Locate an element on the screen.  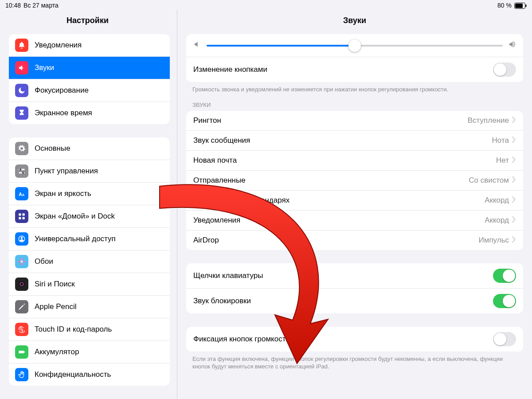
change-with-buttons-label: Изменение кнопками is located at coordinates (231, 70).